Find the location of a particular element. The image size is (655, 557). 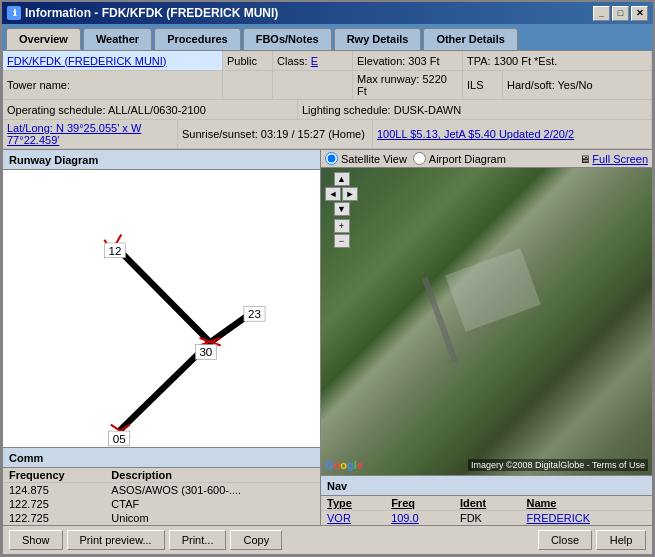

latlong-link: Lat/Long: N 39°25.055' x W 77°22.459' is located at coordinates (90, 134).